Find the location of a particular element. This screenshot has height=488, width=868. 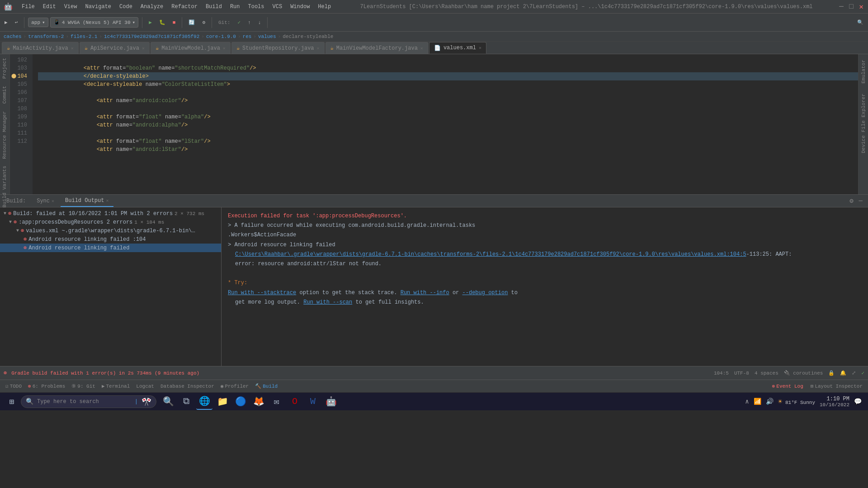

build-variants-label: Build Variants is located at coordinates (5, 187).